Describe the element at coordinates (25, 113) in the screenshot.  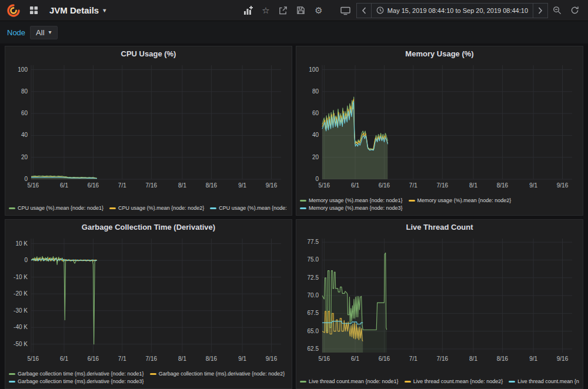
I see `svg-text: 60` at that location.